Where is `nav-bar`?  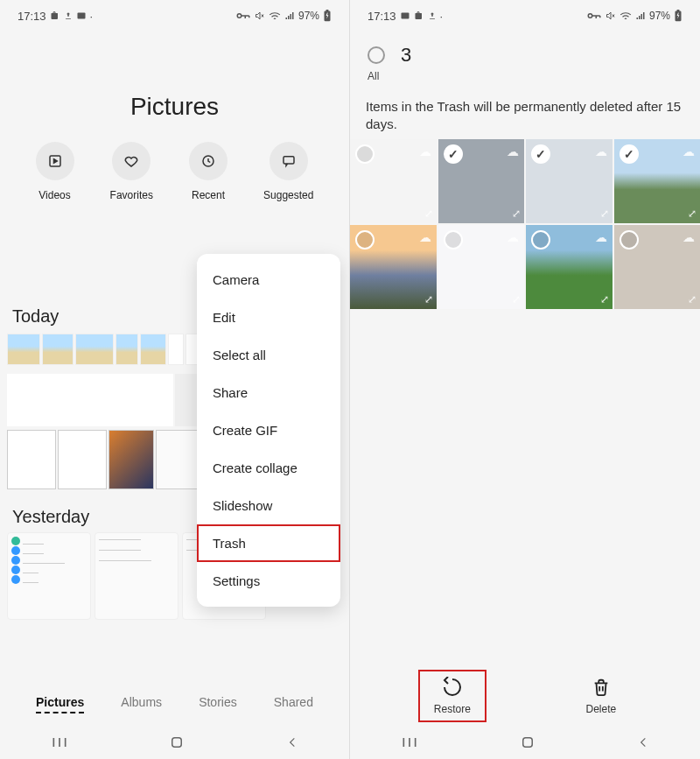
nav-bar is located at coordinates (525, 742).